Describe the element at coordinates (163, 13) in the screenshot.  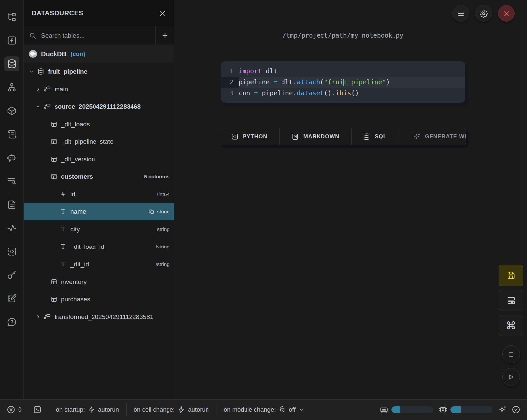
I see `panel-close-button` at that location.